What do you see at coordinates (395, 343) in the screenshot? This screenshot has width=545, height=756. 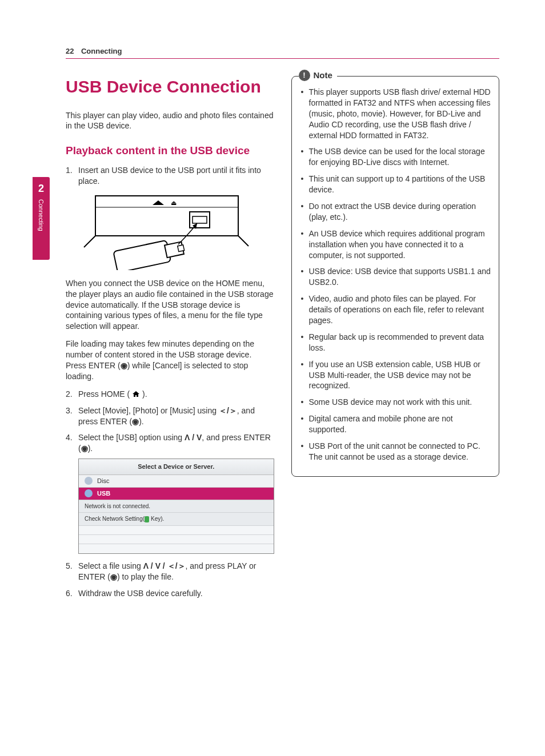 I see `note-item: Regular back up is recommended to preven…` at bounding box center [395, 343].